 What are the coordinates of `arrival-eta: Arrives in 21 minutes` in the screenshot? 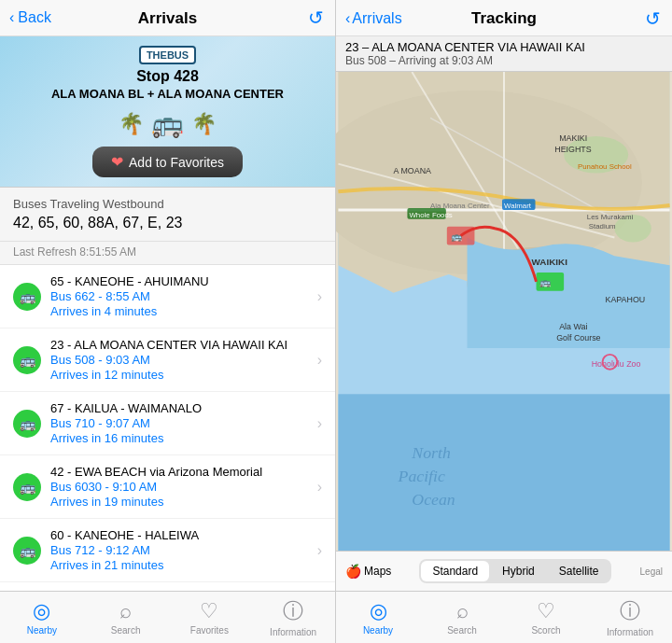 It's located at (184, 566).